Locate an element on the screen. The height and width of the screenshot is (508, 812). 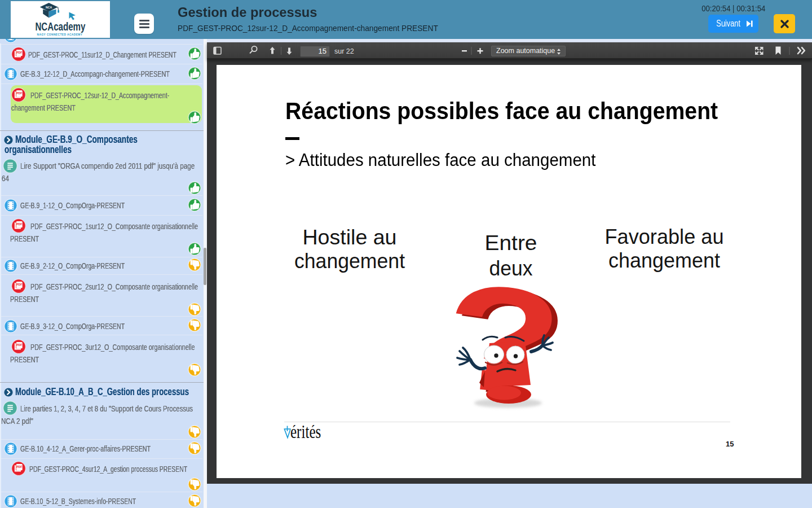
svg-text: NCA is located at coordinates (48, 7).